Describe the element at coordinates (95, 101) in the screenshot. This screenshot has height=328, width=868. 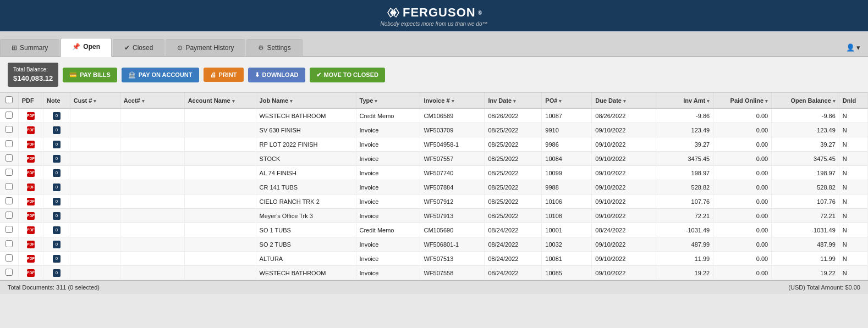
I see `col-header-cust: Cust # ▾` at that location.